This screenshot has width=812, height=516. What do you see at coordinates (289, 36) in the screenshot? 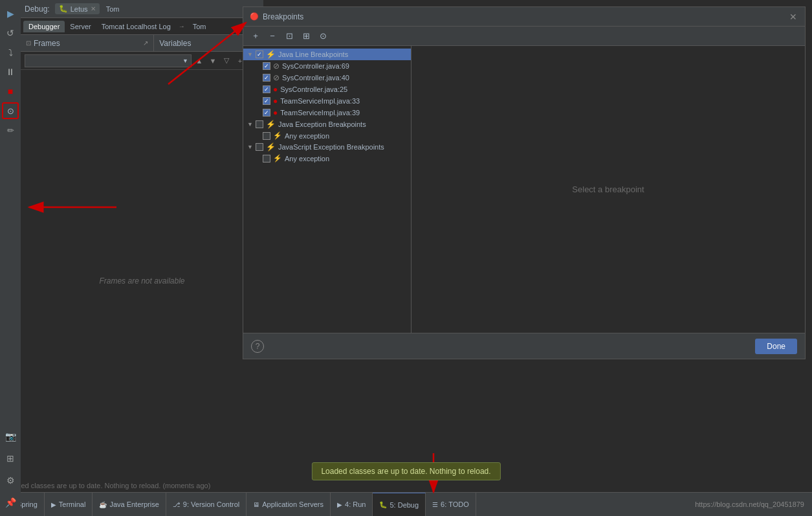
I see `copy-bp-button: ⊡` at bounding box center [289, 36].